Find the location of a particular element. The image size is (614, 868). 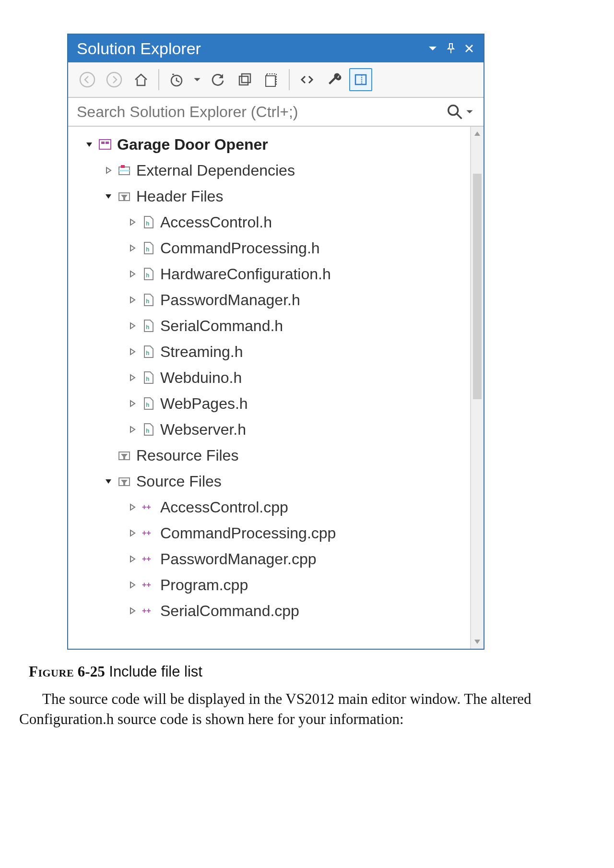

nav-forward-button is located at coordinates (114, 80).